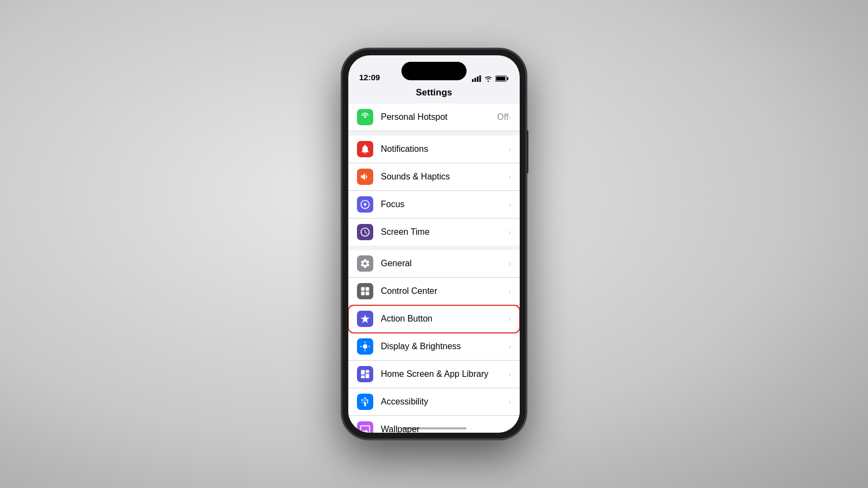 This screenshot has height=488, width=868. What do you see at coordinates (445, 402) in the screenshot?
I see `accessibility-label: Accessibility` at bounding box center [445, 402].